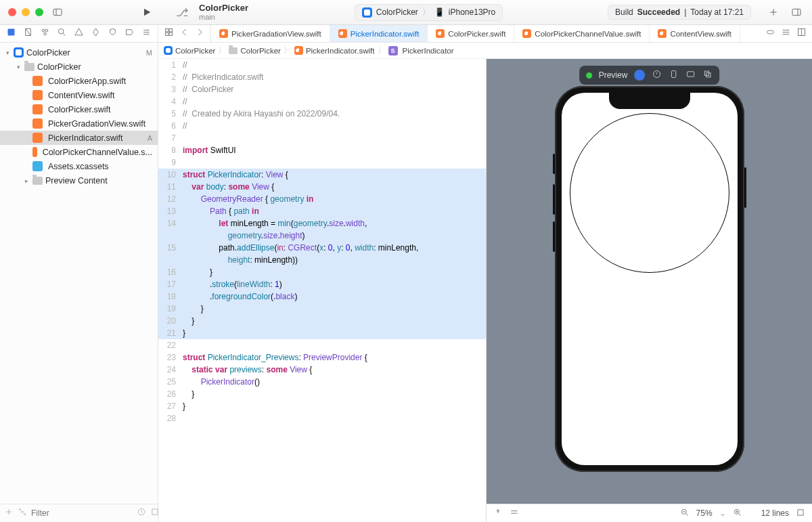 This screenshot has height=522, width=812. What do you see at coordinates (11, 34) in the screenshot?
I see `project-navigator-icon` at bounding box center [11, 34].